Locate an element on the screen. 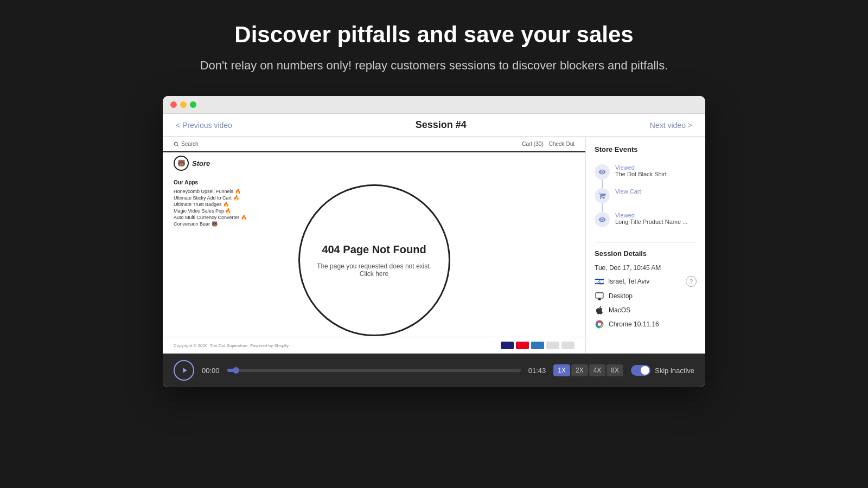  store-header: Search Cart (30) Check Out is located at coordinates (374, 144).